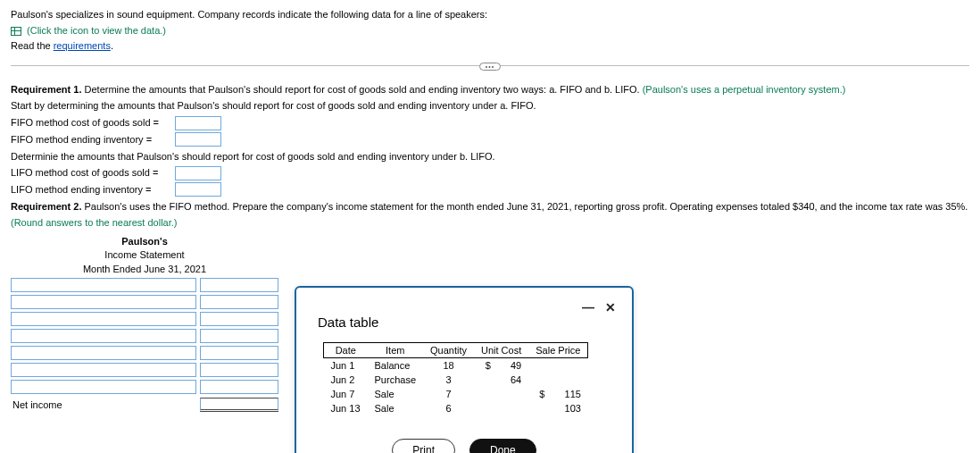 The image size is (980, 453). Describe the element at coordinates (456, 408) in the screenshot. I see `table-row: Jun 13 Sale 6 103` at that location.